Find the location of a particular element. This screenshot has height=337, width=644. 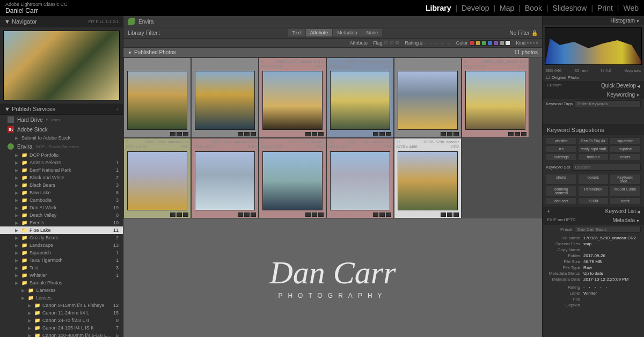

original-photo-check: Original Photo is located at coordinates (566, 77).